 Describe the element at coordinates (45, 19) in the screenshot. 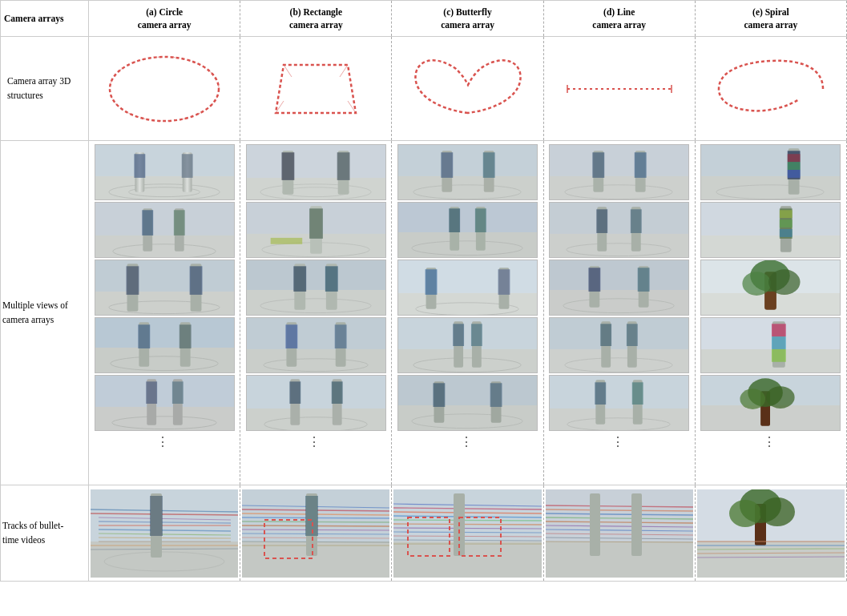

I see `header-label-cell: Camera arrays` at that location.